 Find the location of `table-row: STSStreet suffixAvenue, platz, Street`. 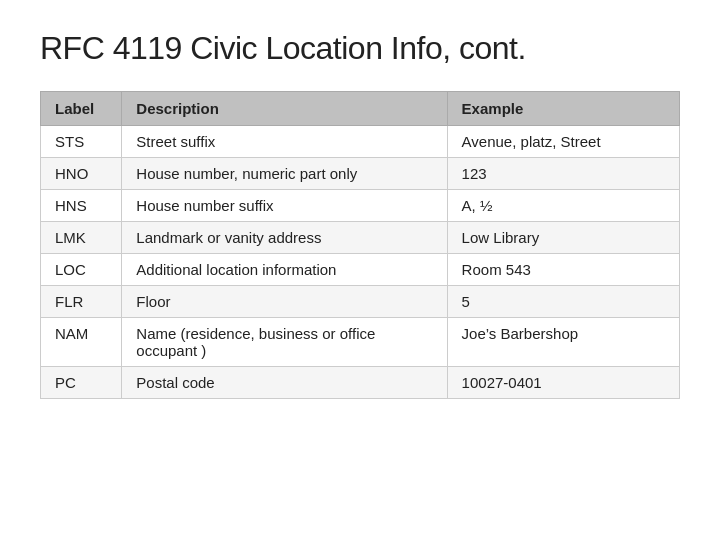

table-row: STSStreet suffixAvenue, platz, Street is located at coordinates (360, 142).